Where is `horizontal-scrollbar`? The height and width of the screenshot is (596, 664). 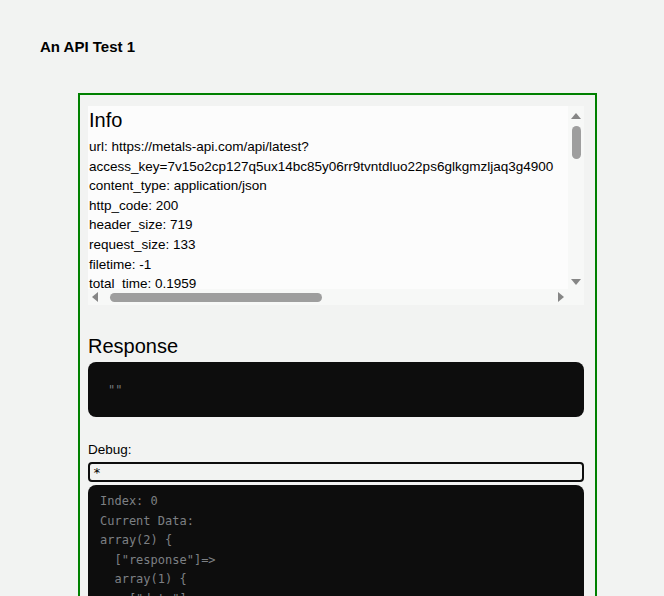
horizontal-scrollbar is located at coordinates (328, 297).